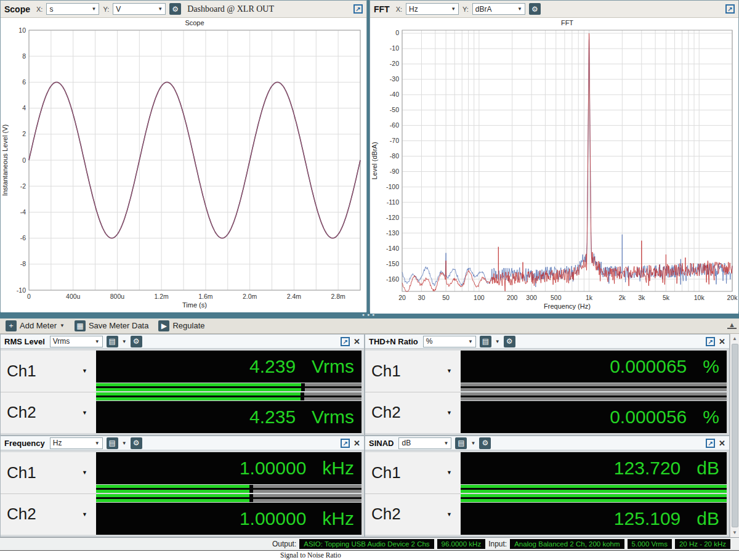 The height and width of the screenshot is (560, 739). Describe the element at coordinates (450, 341) in the screenshot. I see `thdn-unit-dropdown: %▼` at that location.